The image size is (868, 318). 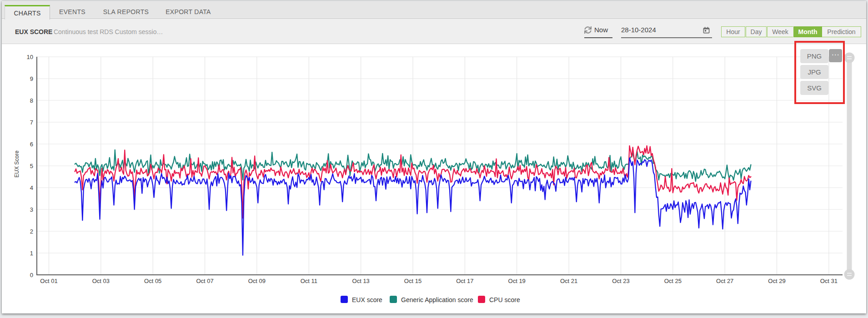 I want to click on svg-text: EUX Score, so click(x=17, y=164).